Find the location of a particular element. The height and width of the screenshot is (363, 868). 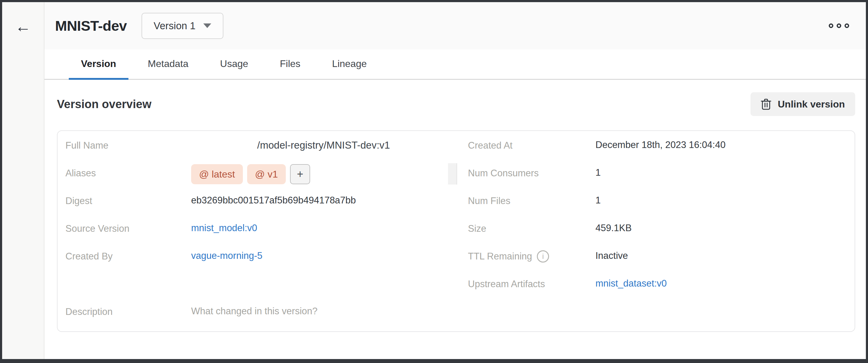

chevron-down-icon is located at coordinates (207, 26).